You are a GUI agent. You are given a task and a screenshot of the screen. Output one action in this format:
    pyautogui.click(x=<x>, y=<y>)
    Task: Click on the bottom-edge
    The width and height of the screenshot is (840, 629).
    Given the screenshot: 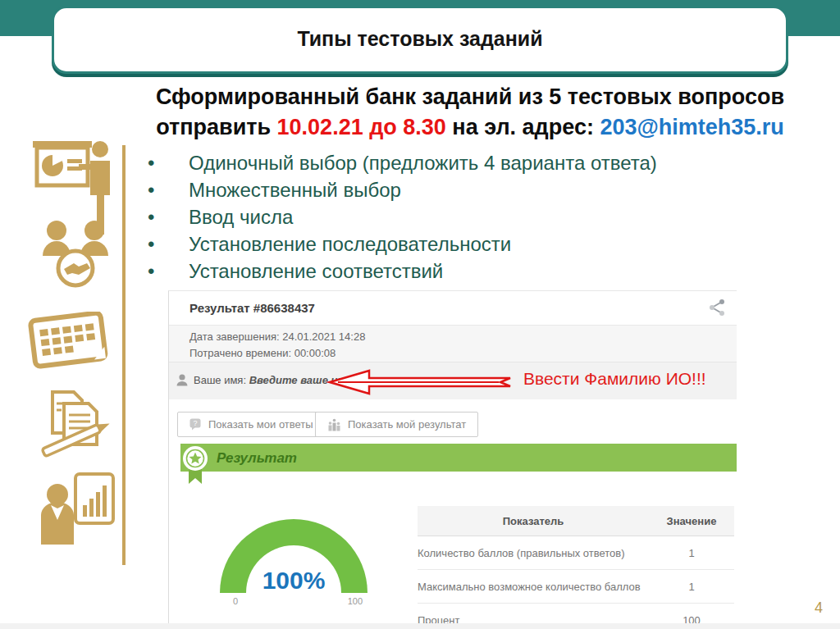 What is the action you would take?
    pyautogui.click(x=420, y=627)
    